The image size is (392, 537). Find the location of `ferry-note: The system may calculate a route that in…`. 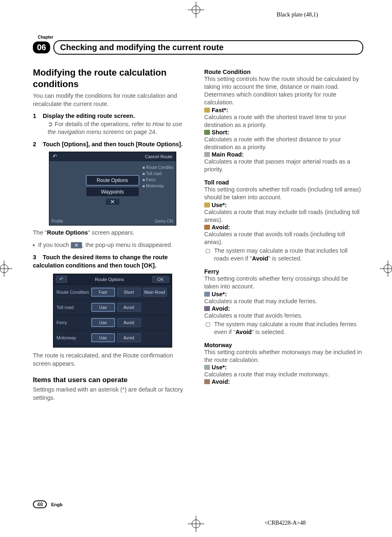

ferry-note: The system may calculate a route that in… is located at coordinates (284, 328).